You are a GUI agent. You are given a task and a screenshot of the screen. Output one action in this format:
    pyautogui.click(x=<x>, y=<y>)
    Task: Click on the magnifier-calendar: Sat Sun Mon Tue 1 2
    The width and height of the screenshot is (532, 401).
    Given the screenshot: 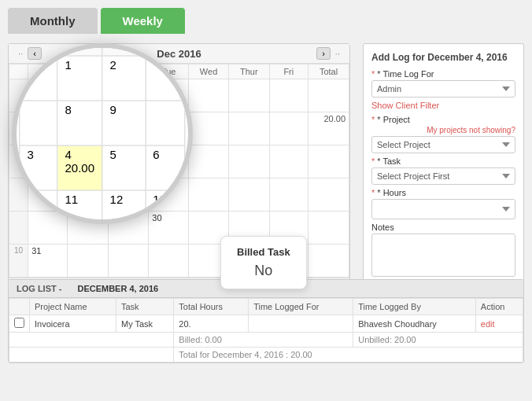 What is the action you would take?
    pyautogui.click(x=102, y=134)
    